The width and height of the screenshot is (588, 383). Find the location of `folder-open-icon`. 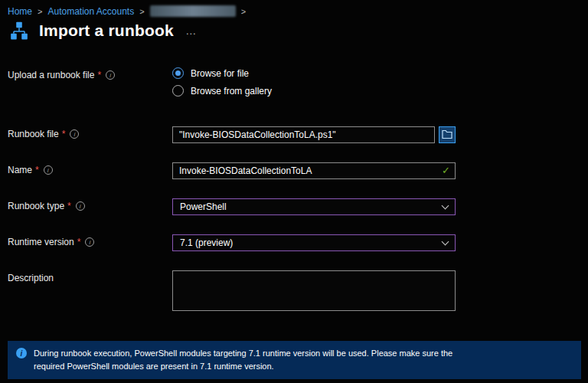

folder-open-icon is located at coordinates (447, 135).